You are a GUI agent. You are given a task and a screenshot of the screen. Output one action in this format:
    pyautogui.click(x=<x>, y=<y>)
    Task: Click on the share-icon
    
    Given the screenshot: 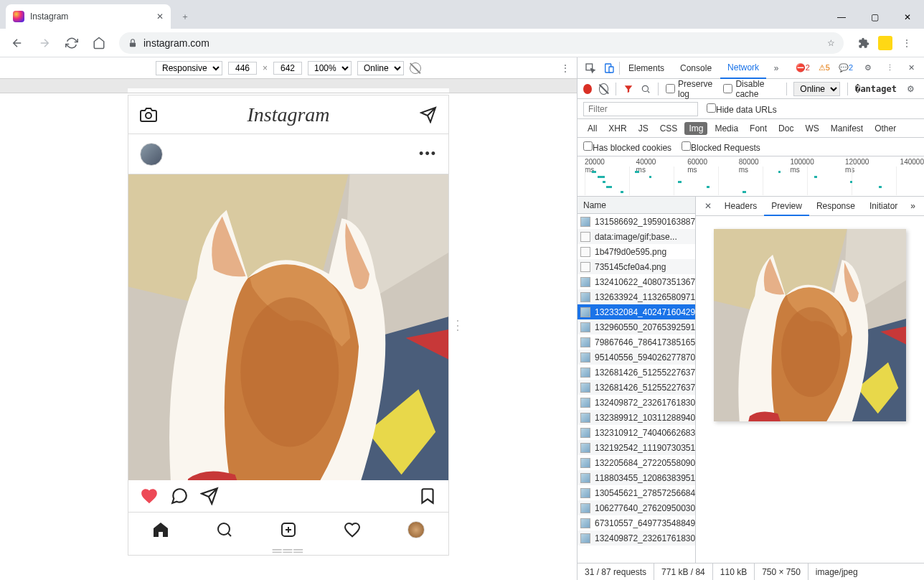 What is the action you would take?
    pyautogui.click(x=209, y=496)
    